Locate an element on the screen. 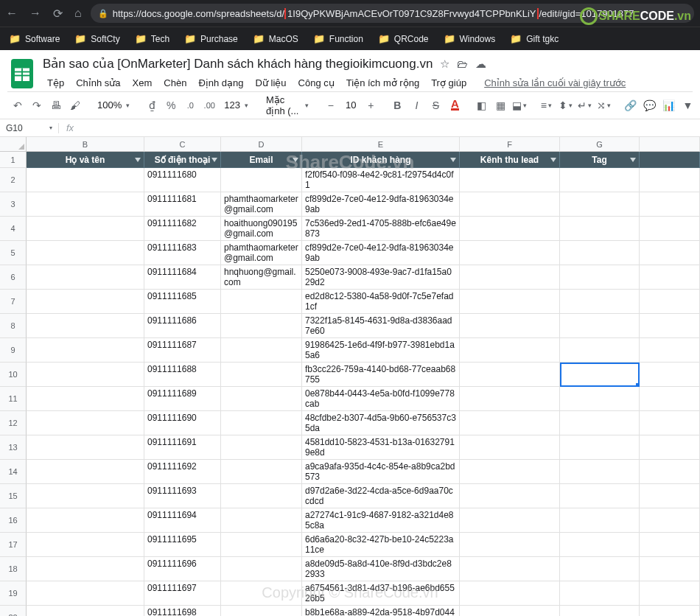 This screenshot has width=700, height=616. cell-email: hoaithuong090195@gmail.com is located at coordinates (262, 228).